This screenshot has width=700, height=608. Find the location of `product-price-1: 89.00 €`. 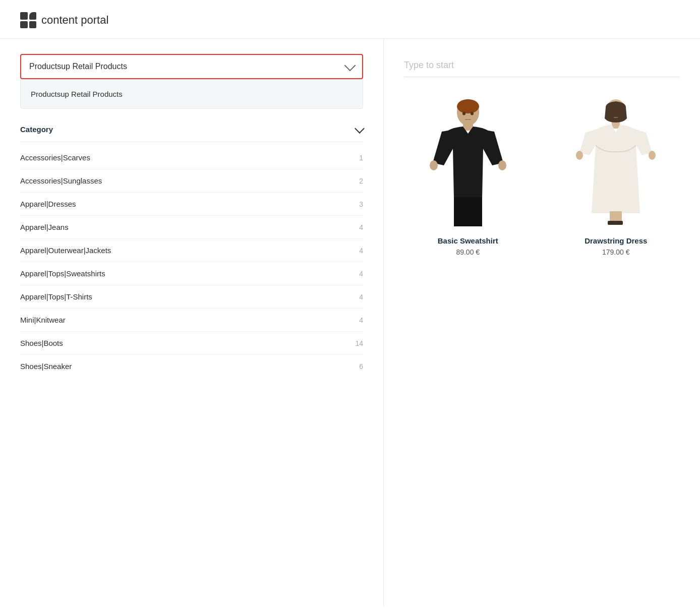

product-price-1: 89.00 € is located at coordinates (468, 252).